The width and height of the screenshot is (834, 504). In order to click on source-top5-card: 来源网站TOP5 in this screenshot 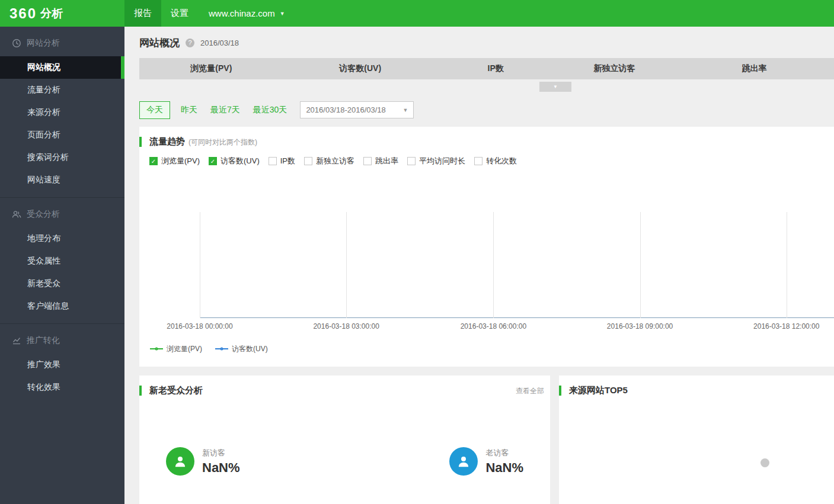, I will do `click(696, 439)`.